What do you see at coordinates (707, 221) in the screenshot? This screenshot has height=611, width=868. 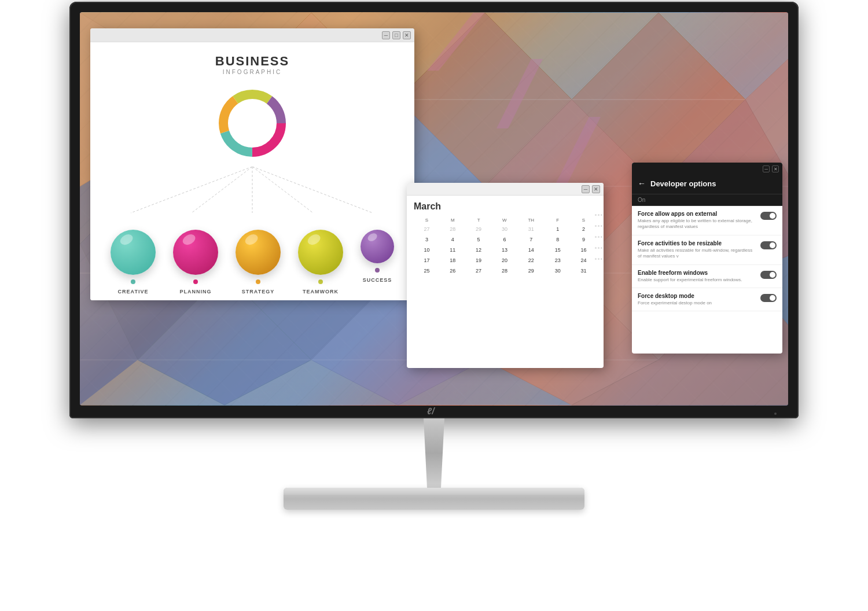 I see `dev-item-force-external: Force allow apps on external Makes any a…` at bounding box center [707, 221].